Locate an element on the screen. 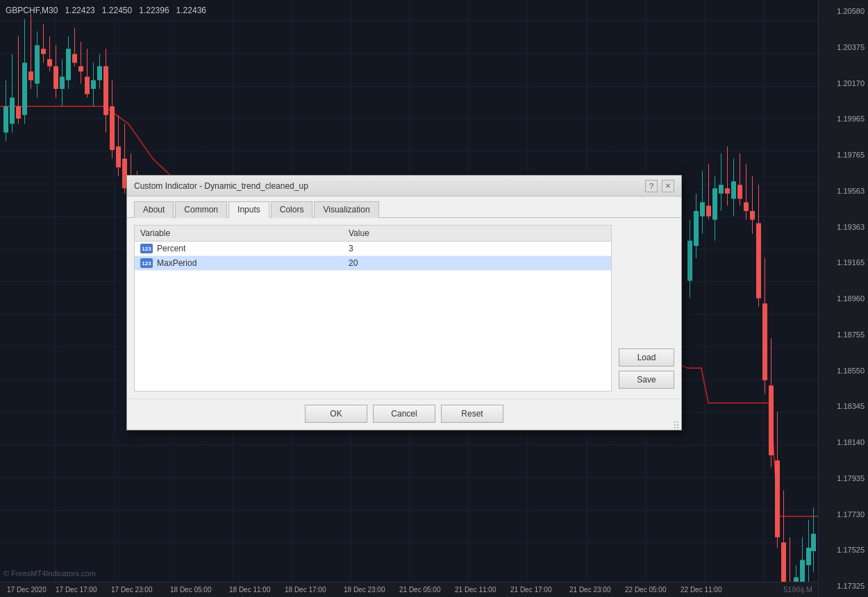  price-close: 1.22436 is located at coordinates (192, 10).